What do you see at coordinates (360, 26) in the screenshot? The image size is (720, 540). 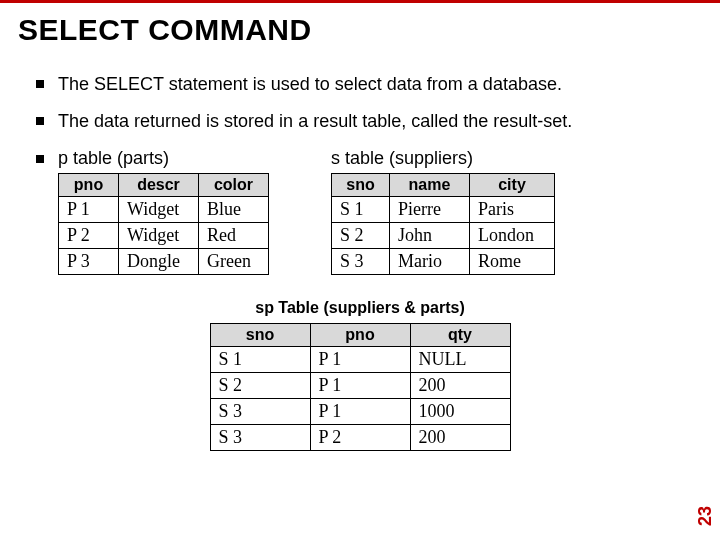 I see `title-bar: SELECT COMMAND` at bounding box center [360, 26].